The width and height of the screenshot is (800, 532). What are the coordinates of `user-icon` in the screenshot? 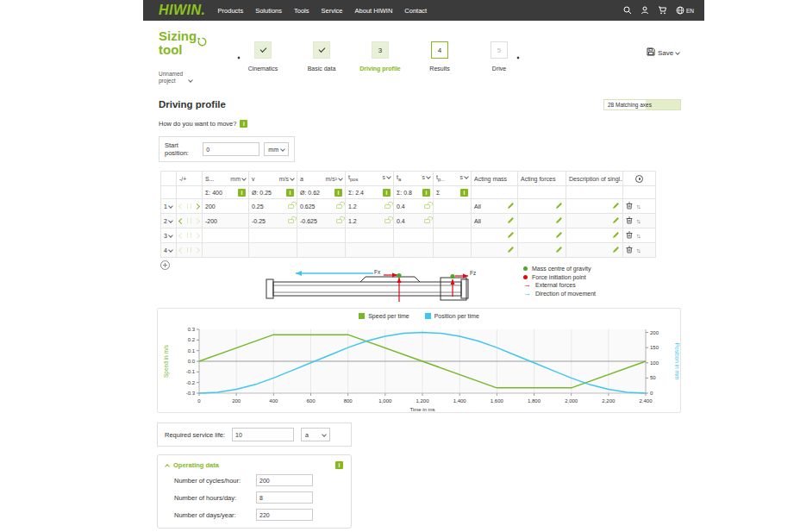 It's located at (645, 10).